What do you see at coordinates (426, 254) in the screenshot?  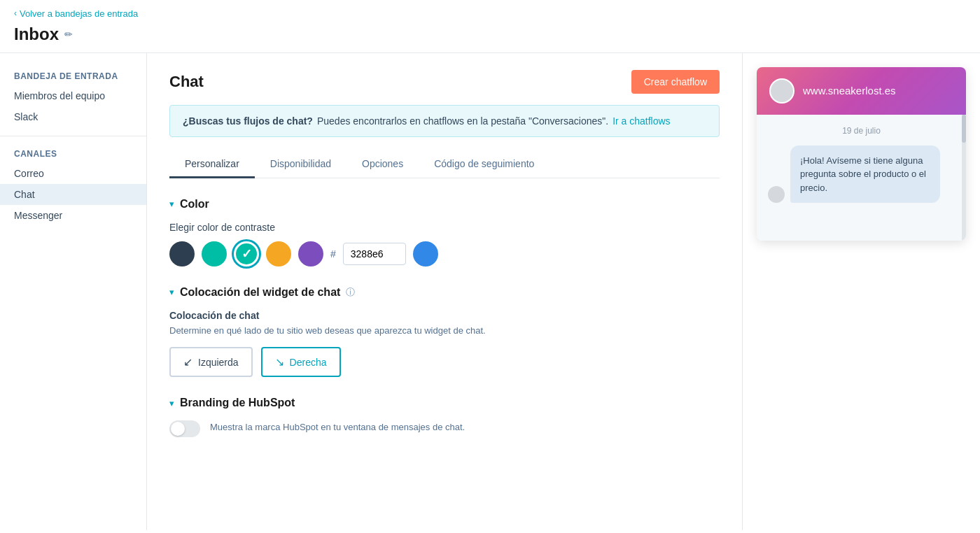 I see `color-preview-swatch` at bounding box center [426, 254].